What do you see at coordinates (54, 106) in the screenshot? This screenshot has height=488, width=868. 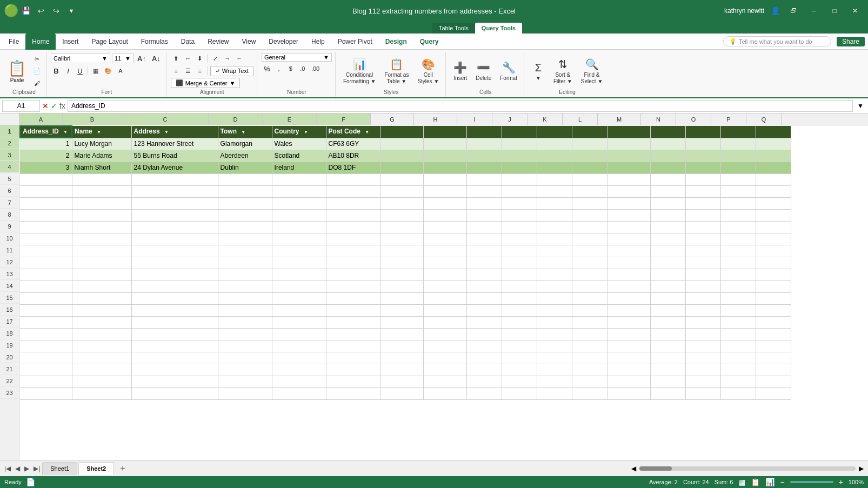 I see `confirm-formula-icon: ✓` at bounding box center [54, 106].